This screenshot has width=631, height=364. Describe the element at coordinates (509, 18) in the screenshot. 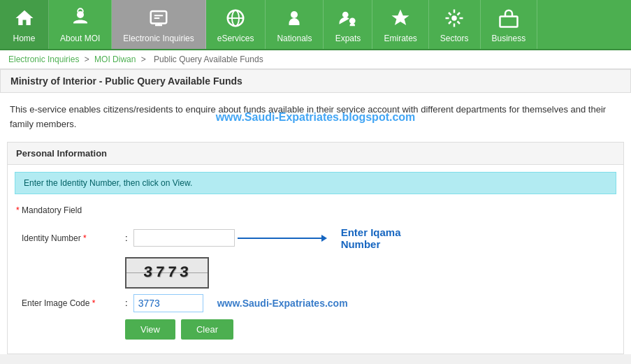

I see `business-icon` at that location.